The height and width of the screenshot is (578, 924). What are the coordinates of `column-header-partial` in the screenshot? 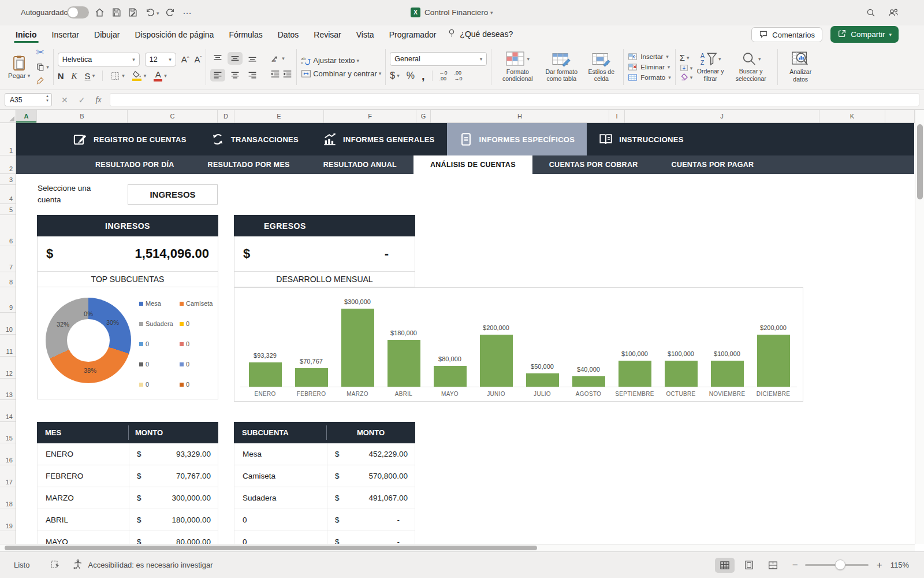 It's located at (900, 116).